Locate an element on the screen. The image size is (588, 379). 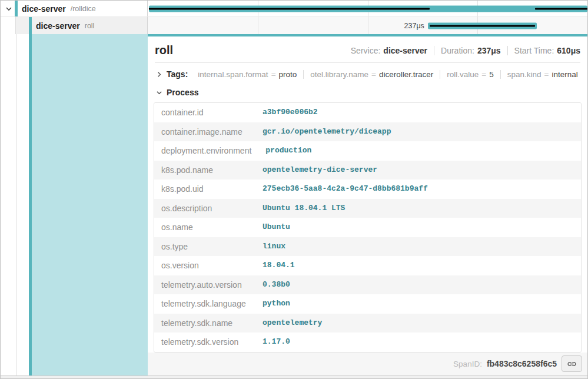
overview-item: Service:dice-server is located at coordinates (389, 51).